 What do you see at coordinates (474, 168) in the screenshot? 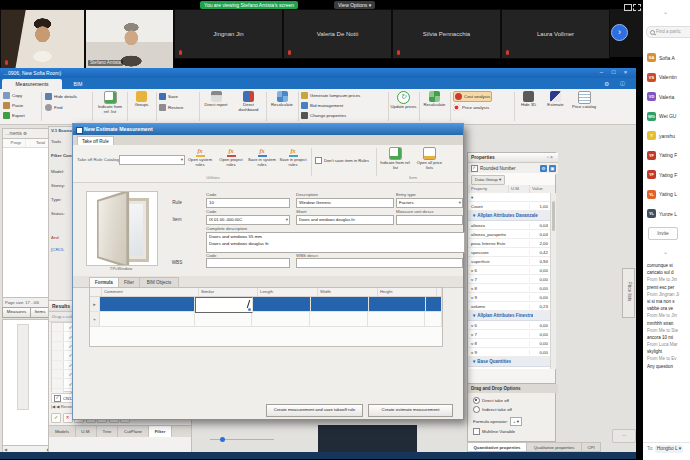
I see `rounded-number-checkbox: ✓` at bounding box center [474, 168].